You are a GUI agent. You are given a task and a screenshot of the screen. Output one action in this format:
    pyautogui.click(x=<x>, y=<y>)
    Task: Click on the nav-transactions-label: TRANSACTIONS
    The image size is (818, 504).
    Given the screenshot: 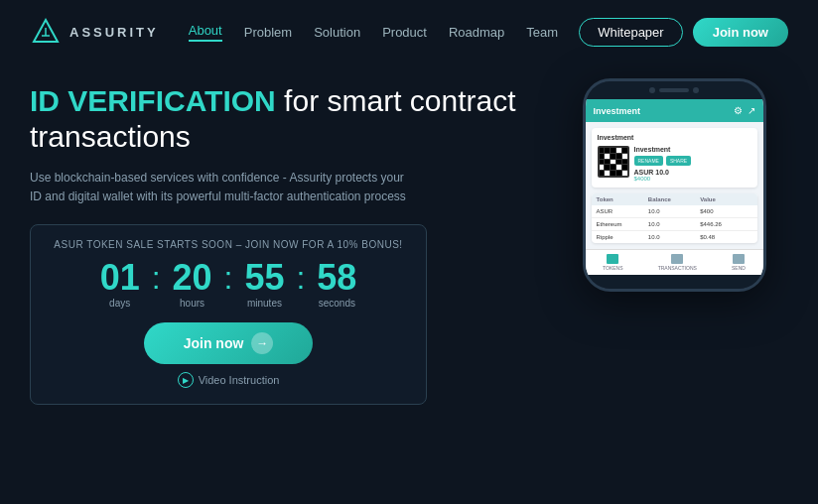 What is the action you would take?
    pyautogui.click(x=677, y=268)
    